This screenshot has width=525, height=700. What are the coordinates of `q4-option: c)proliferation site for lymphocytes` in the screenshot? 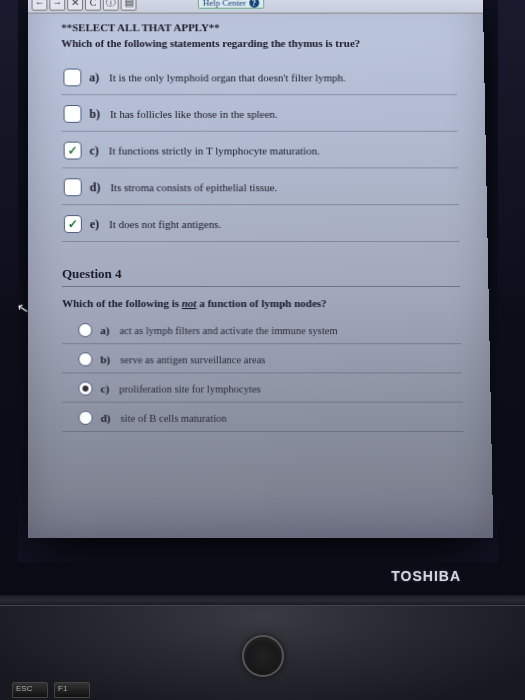 It's located at (262, 387).